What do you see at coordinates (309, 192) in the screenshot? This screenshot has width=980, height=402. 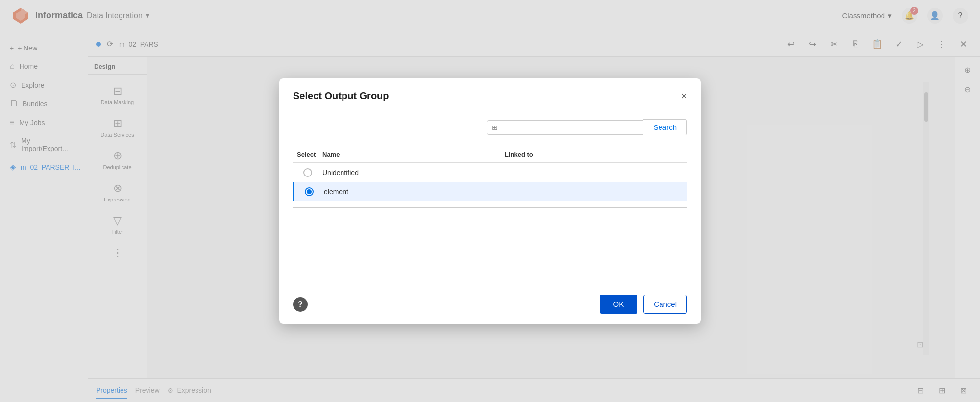 I see `radio-inner` at bounding box center [309, 192].